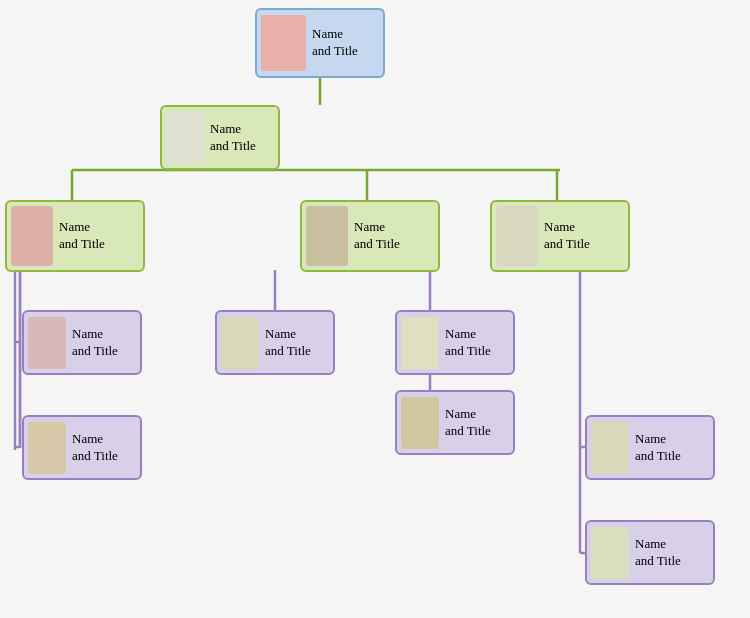 The image size is (750, 618). I want to click on node-l3b1: Name and Title, so click(275, 342).